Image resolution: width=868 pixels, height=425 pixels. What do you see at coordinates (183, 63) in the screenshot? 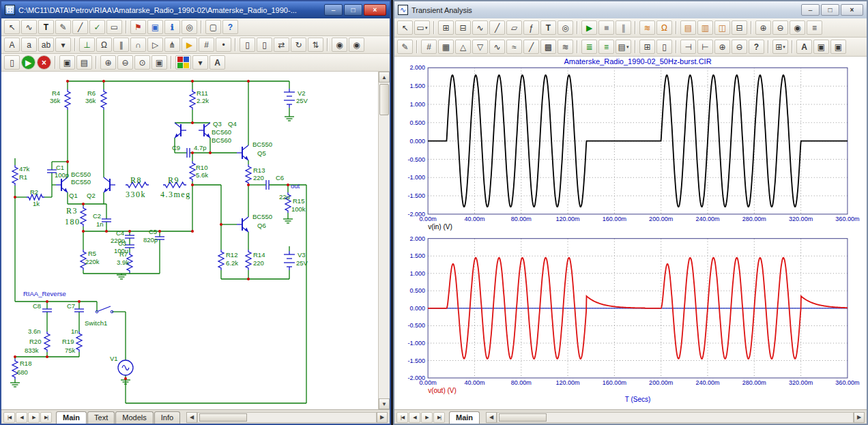
I see `color-picker` at bounding box center [183, 63].